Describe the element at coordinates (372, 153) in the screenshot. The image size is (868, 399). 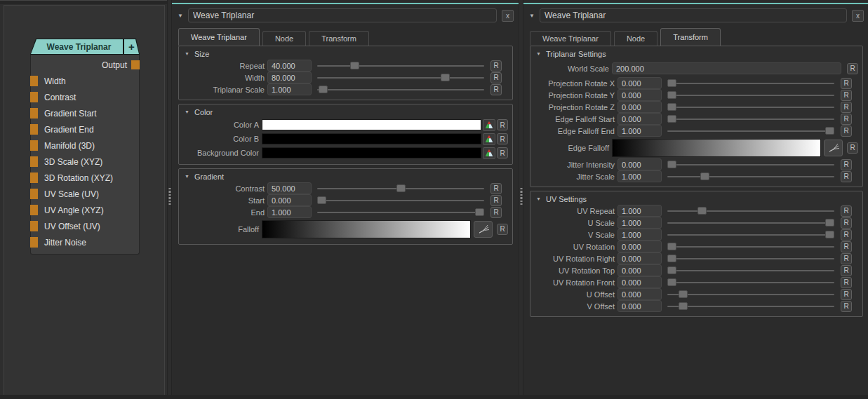
I see `color-swatch` at that location.